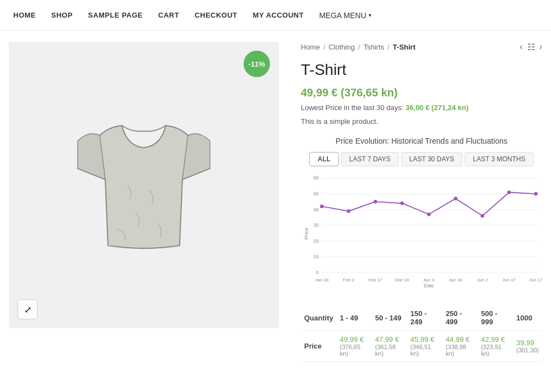 This screenshot has width=551, height=392. Describe the element at coordinates (429, 286) in the screenshot. I see `svg-text: Date` at that location.